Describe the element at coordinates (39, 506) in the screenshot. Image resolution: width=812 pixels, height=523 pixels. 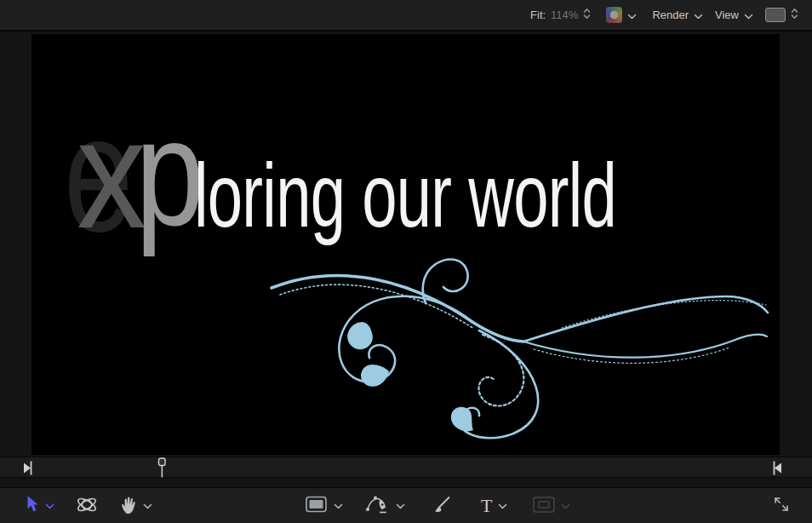
I see `select-tool` at that location.